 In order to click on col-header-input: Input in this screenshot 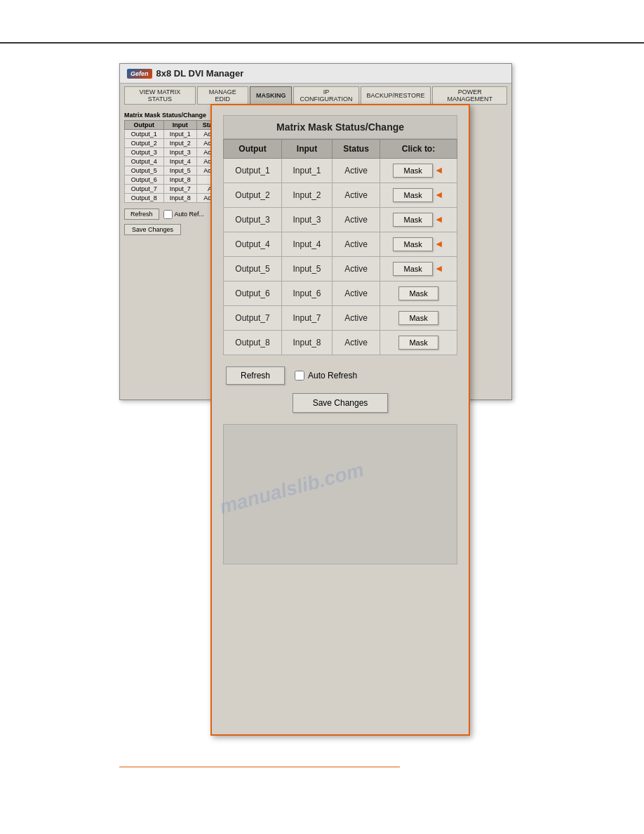, I will do `click(307, 149)`.